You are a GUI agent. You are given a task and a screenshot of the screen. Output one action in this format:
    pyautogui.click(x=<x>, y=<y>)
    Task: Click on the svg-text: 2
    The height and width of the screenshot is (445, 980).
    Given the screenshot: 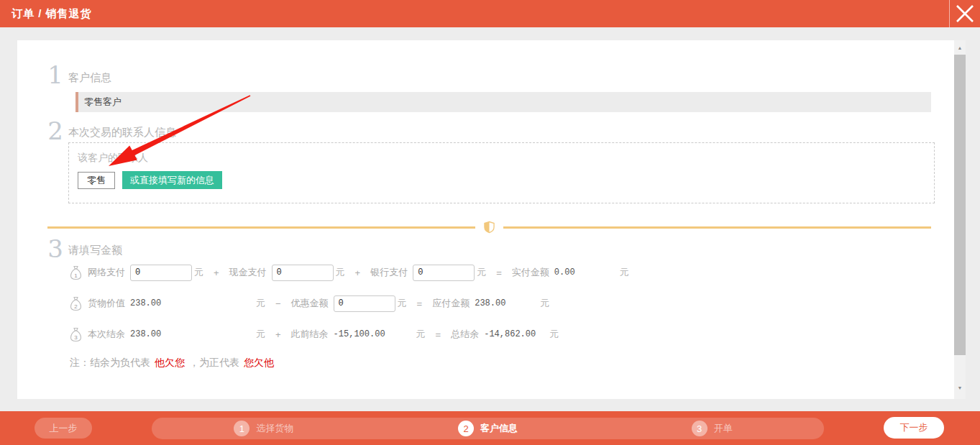 What is the action you would take?
    pyautogui.click(x=76, y=306)
    